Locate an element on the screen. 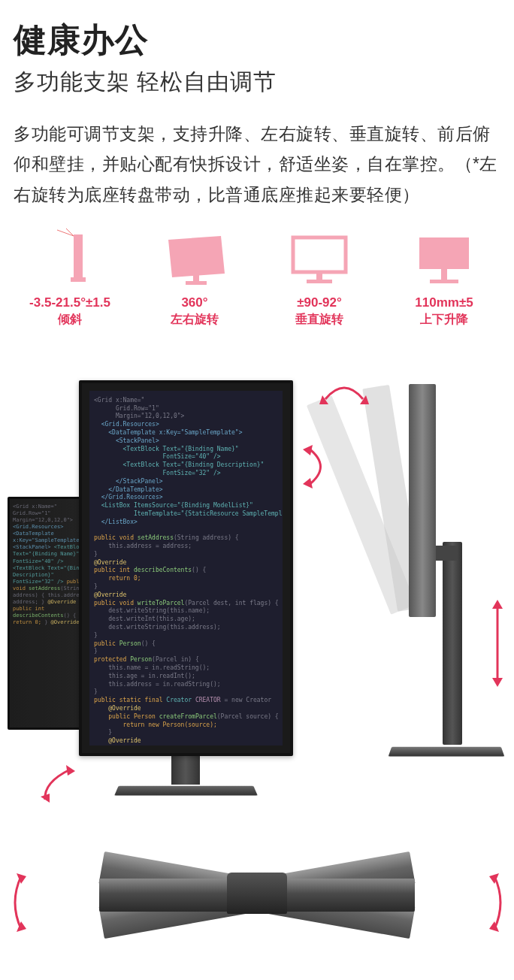 The width and height of the screenshot is (514, 980). spec-pivot-label: 垂直旋转 is located at coordinates (319, 320).